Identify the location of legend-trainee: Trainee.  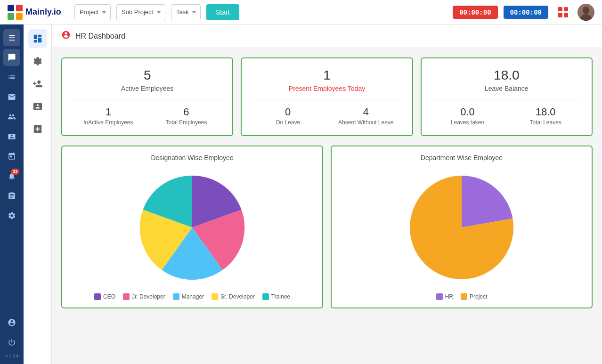
(276, 297).